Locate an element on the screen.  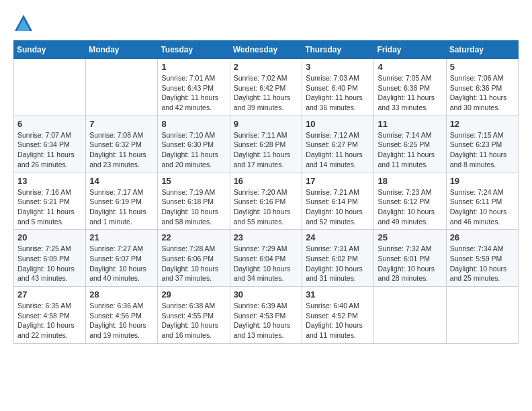
calendar-cell: 28Sunrise: 6:36 AM Sunset: 4:56 PM Dayli… is located at coordinates (122, 316).